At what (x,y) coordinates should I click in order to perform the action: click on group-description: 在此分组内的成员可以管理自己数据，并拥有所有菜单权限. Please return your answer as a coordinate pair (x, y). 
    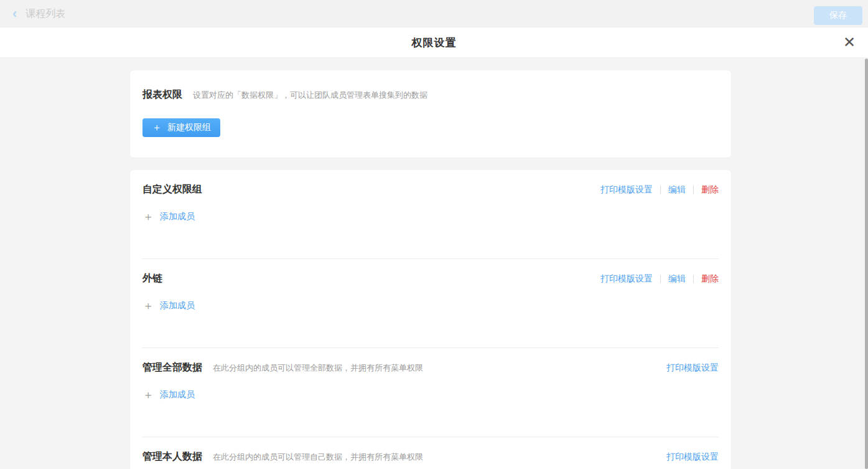
    Looking at the image, I should click on (318, 457).